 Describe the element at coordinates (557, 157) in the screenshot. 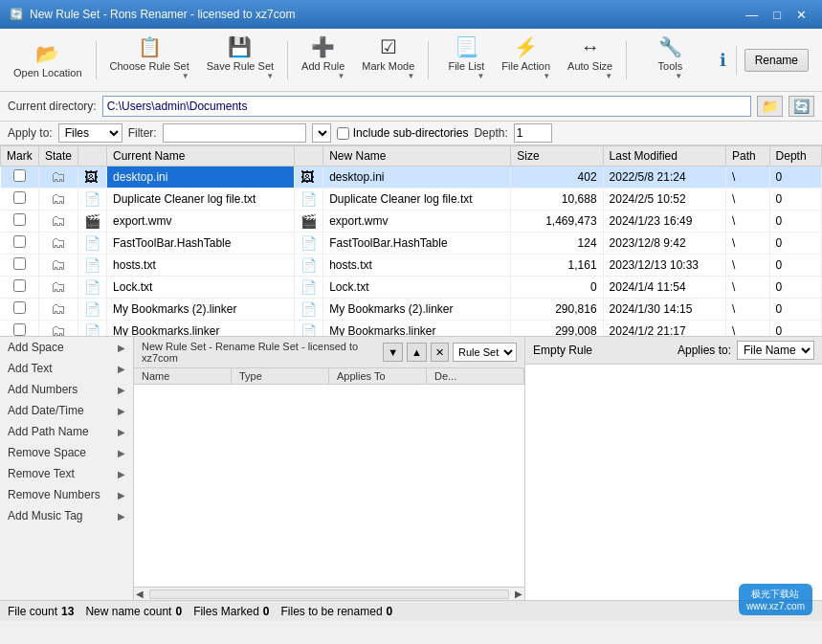

I see `col-size: Size` at that location.